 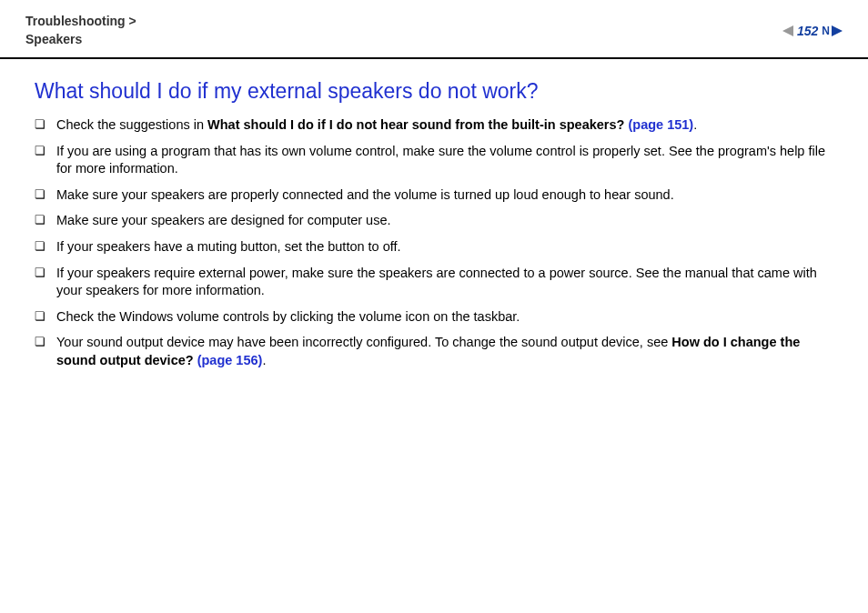 What do you see at coordinates (434, 282) in the screenshot?
I see `list-item: If your speakers require external power,…` at bounding box center [434, 282].